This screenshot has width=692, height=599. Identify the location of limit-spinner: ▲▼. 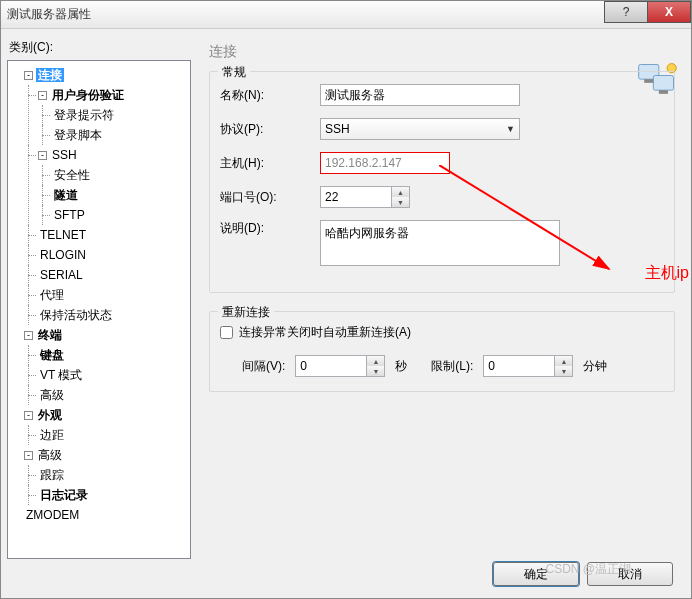
(528, 366).